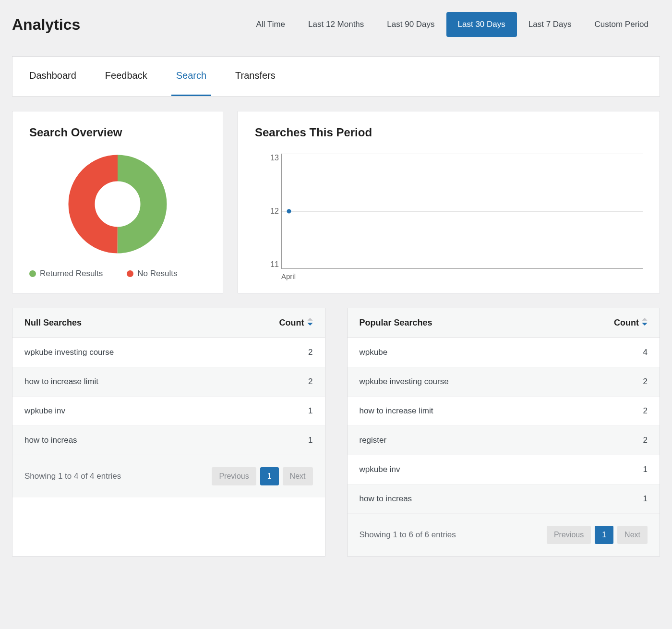 The height and width of the screenshot is (629, 672). Describe the element at coordinates (504, 352) in the screenshot. I see `table-row: wpkube4` at that location.